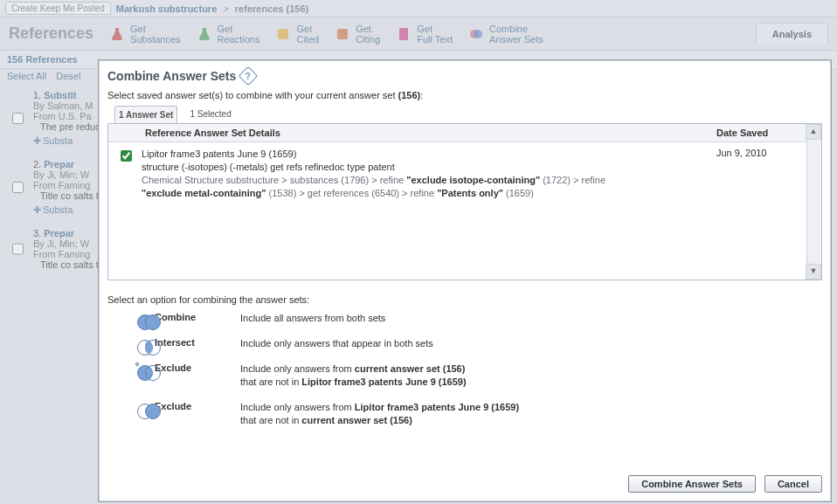 The width and height of the screenshot is (837, 504). I want to click on get-cited-button: GetCited, so click(297, 34).